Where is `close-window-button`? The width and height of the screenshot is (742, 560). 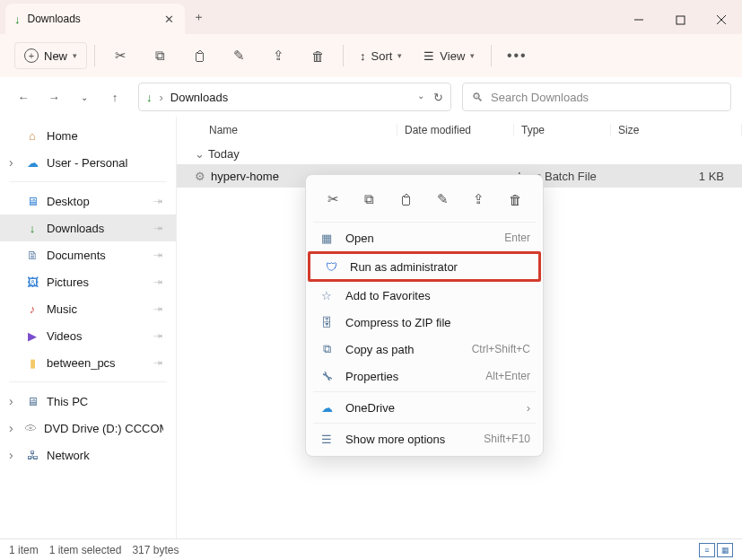 close-window-button is located at coordinates (721, 20).